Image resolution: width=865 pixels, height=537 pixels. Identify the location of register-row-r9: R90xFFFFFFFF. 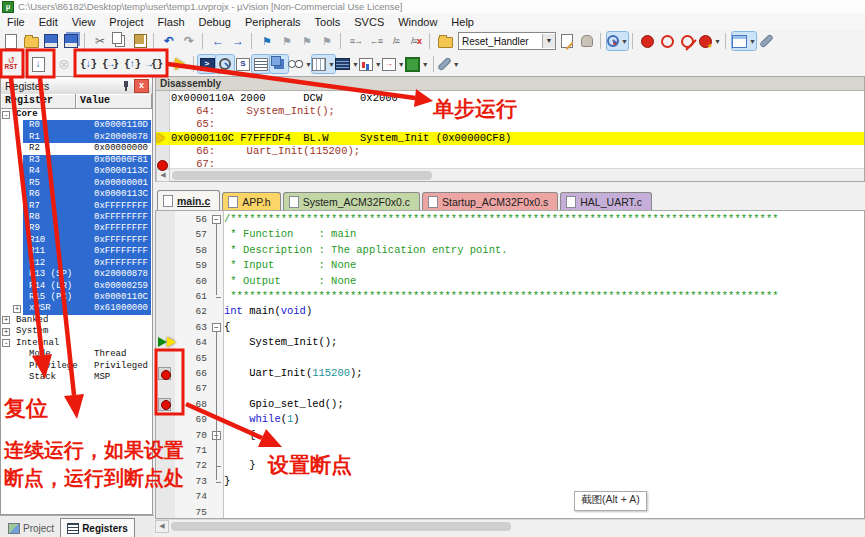
(76, 228).